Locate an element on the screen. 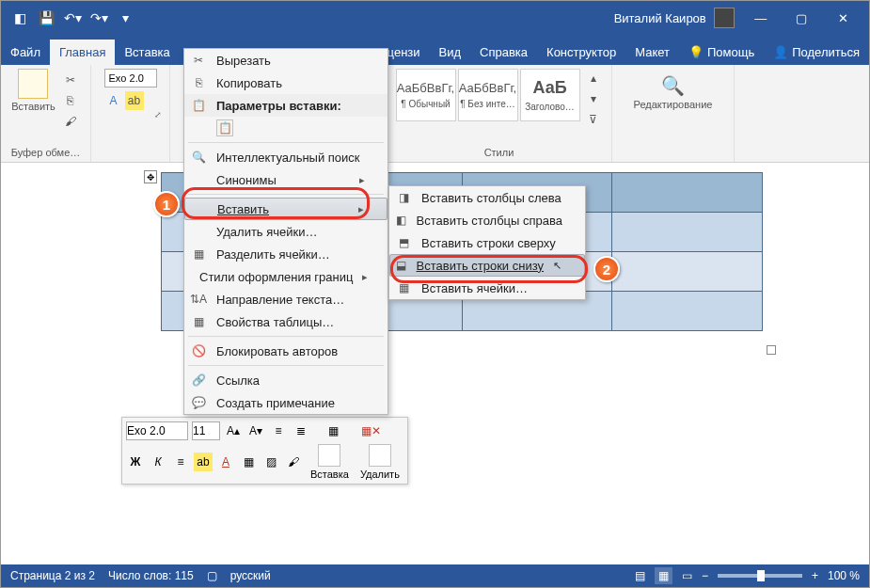 The height and width of the screenshot is (588, 870). mini-insert-button: Вставка is located at coordinates (329, 462).